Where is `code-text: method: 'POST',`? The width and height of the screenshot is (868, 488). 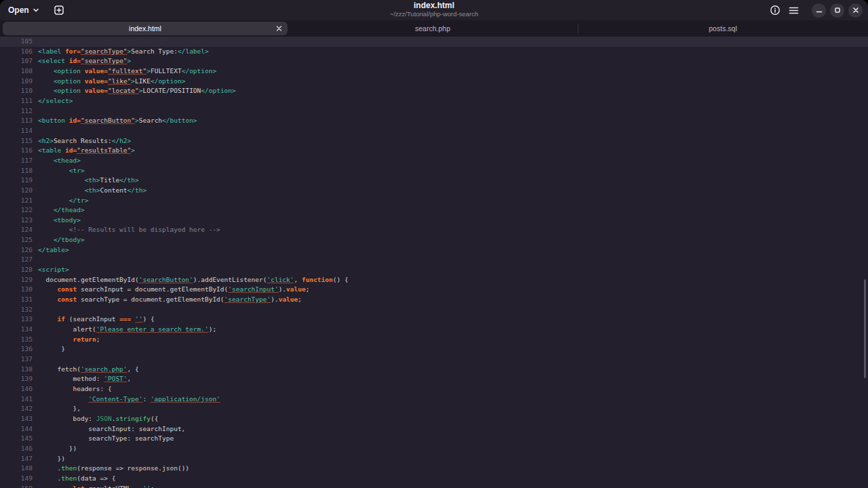
code-text: method: 'POST', is located at coordinates (84, 380).